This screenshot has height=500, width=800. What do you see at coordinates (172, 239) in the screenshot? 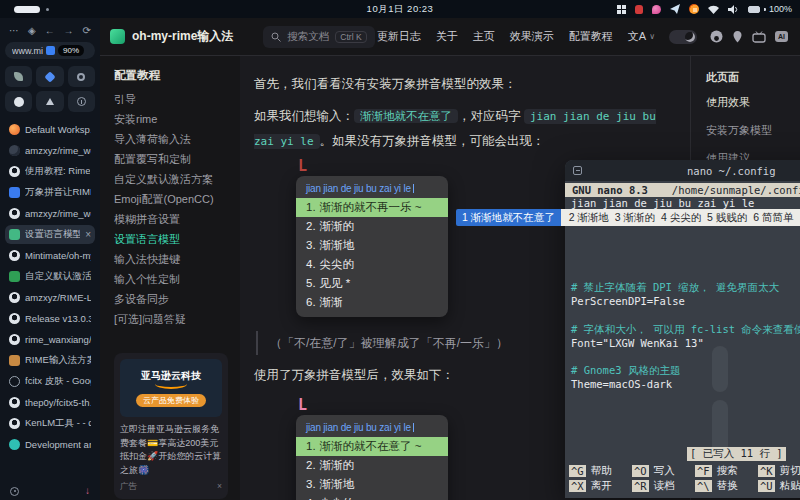
I see `sidebar-link: 设置语言模型` at bounding box center [172, 239].